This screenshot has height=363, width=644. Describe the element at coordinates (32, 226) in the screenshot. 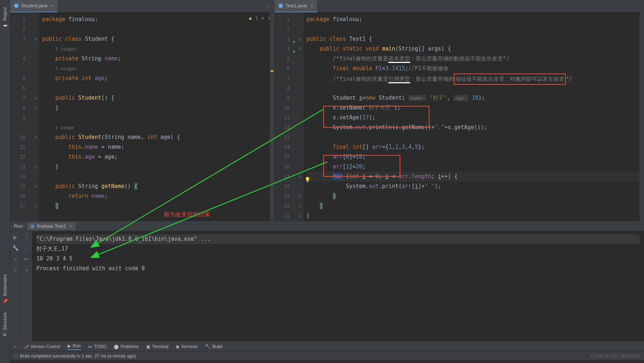

I see `app-icon: ▣` at that location.